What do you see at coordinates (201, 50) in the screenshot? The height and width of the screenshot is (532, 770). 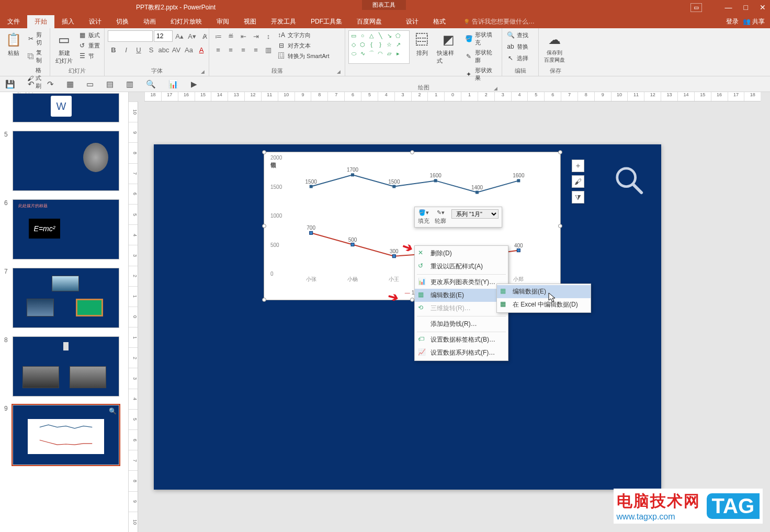 I see `font-color-button: A` at bounding box center [201, 50].